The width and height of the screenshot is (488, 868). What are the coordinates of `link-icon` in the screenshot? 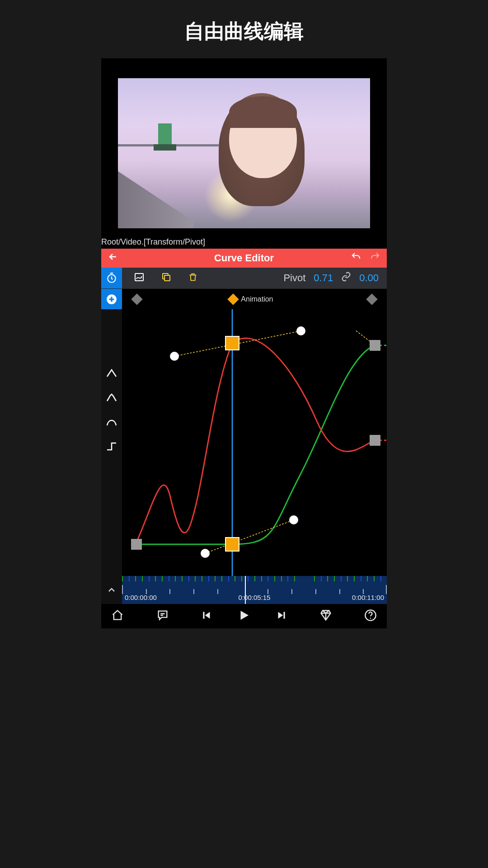 It's located at (346, 278).